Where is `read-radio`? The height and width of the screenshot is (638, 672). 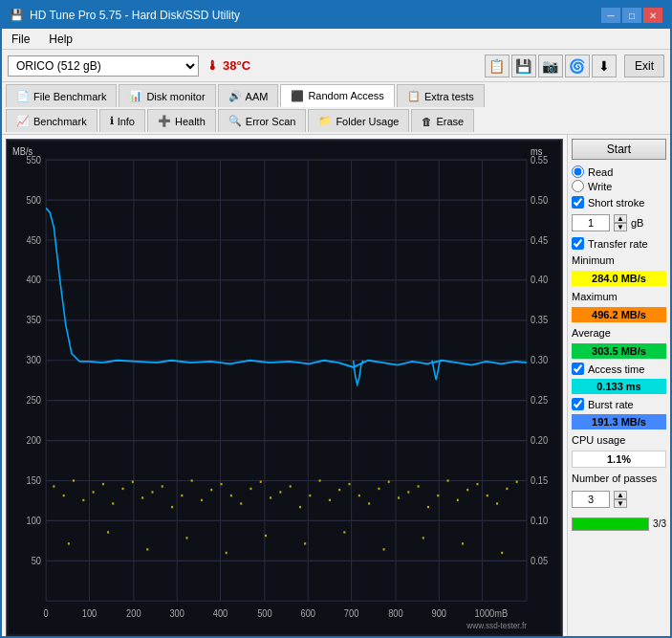 read-radio is located at coordinates (577, 172).